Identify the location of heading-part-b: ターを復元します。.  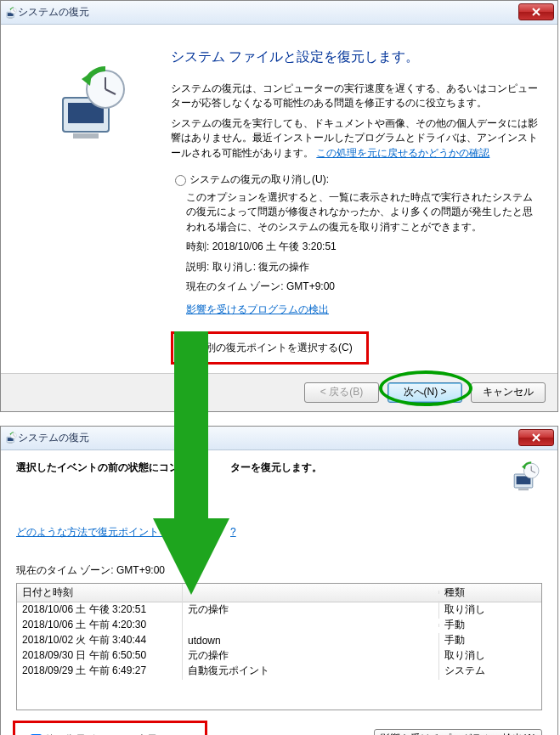
(276, 467).